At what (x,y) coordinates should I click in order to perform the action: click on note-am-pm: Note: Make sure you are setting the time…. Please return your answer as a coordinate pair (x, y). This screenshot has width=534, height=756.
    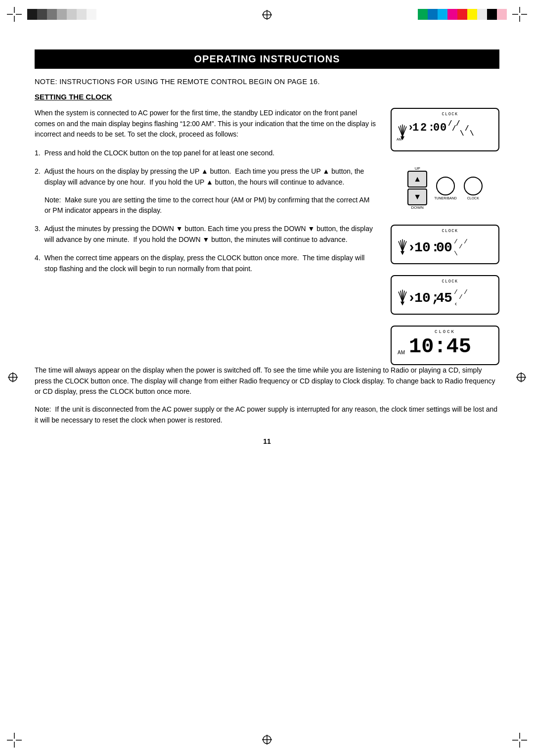
    Looking at the image, I should click on (205, 206).